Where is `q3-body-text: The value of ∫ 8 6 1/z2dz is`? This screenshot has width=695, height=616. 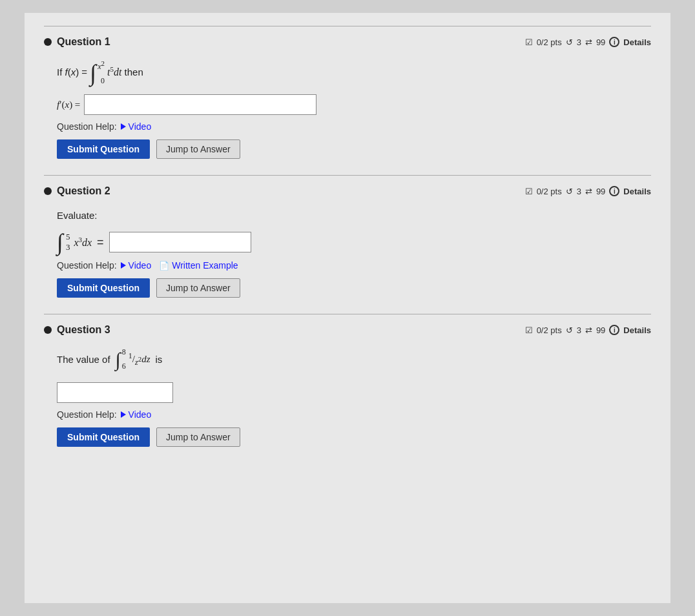
q3-body-text: The value of ∫ 8 6 1/z2dz is is located at coordinates (354, 359).